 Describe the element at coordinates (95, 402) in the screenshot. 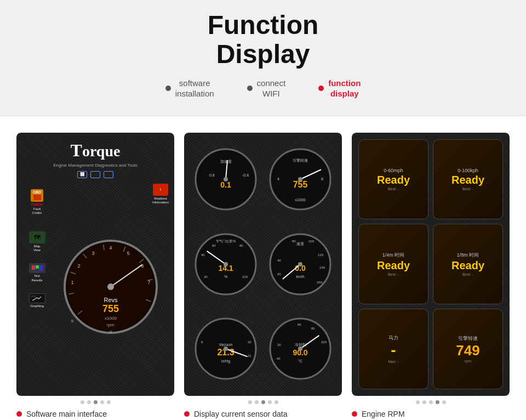

I see `screenshot1-dots` at that location.